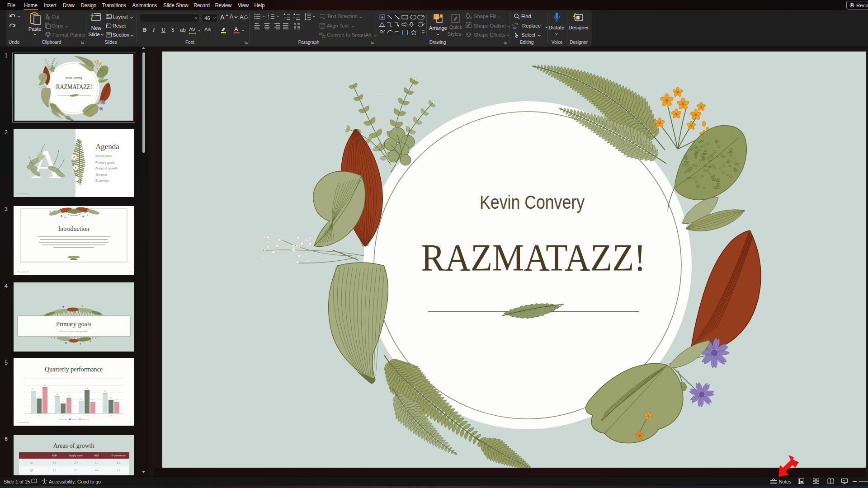  What do you see at coordinates (111, 416) in the screenshot?
I see `svg-text: Q4` at bounding box center [111, 416].